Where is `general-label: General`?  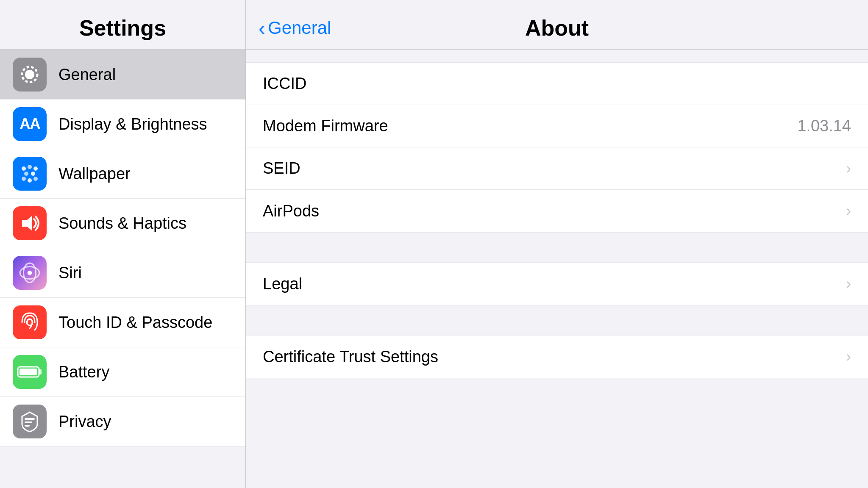 general-label: General is located at coordinates (87, 75).